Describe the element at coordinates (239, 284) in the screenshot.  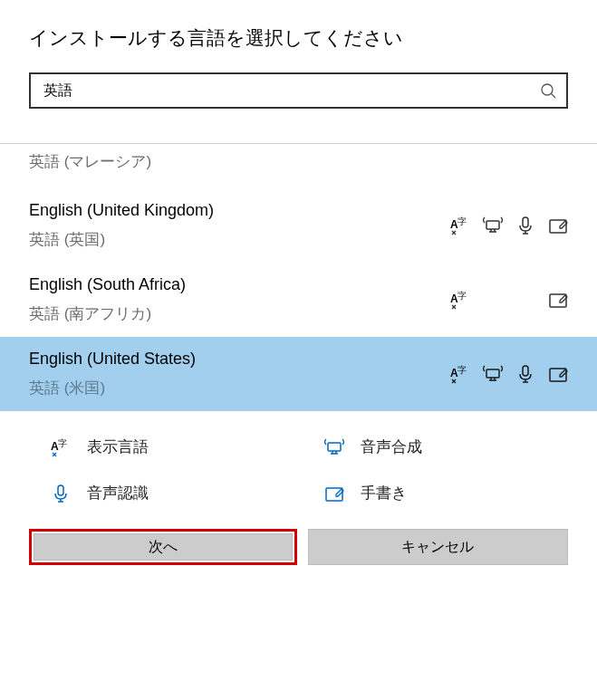
I see `language-primary-label: English (South Africa)` at that location.